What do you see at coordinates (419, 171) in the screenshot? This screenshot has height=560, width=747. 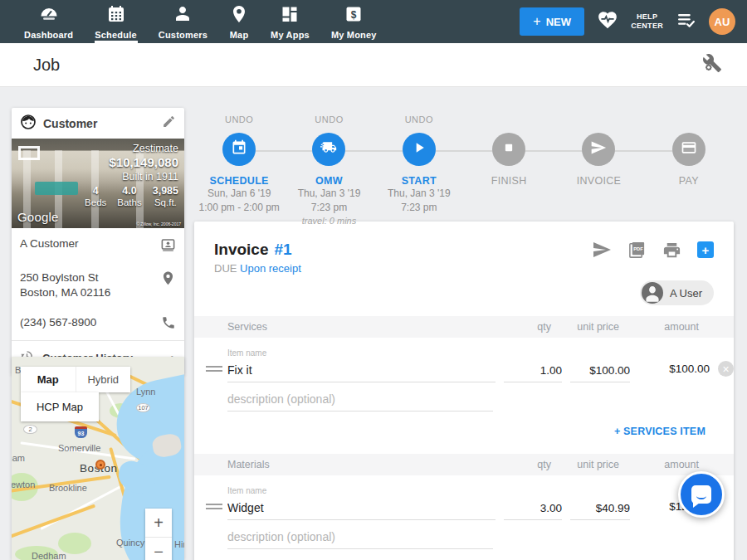 I see `step-start: UNDO START Thu, Jan 3 '19 7:23 pm` at bounding box center [419, 171].